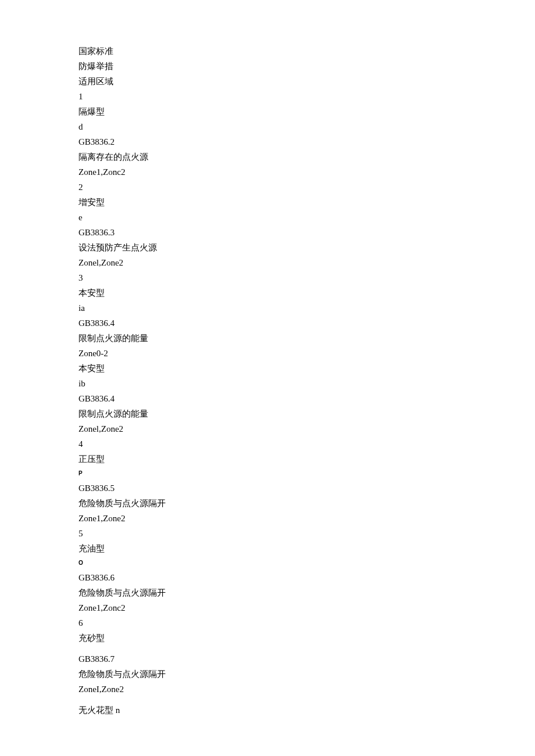 The width and height of the screenshot is (535, 756). I want to click on text-line: 6, so click(268, 623).